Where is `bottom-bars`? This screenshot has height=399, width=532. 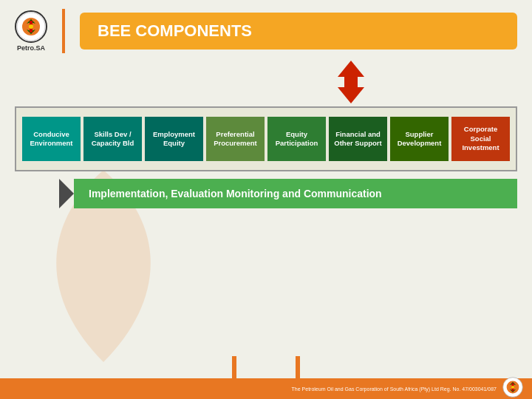
bottom-bars is located at coordinates (266, 367).